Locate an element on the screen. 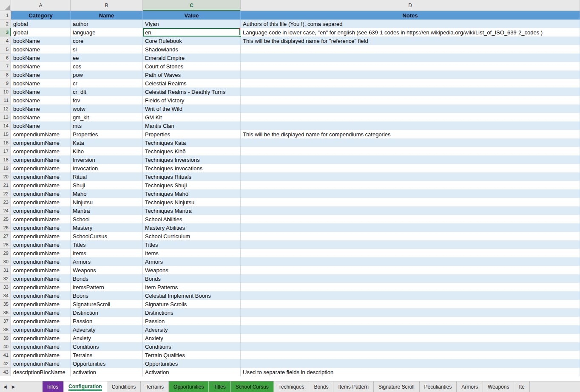 This screenshot has height=392, width=580. row-header-12: 12 is located at coordinates (6, 109).